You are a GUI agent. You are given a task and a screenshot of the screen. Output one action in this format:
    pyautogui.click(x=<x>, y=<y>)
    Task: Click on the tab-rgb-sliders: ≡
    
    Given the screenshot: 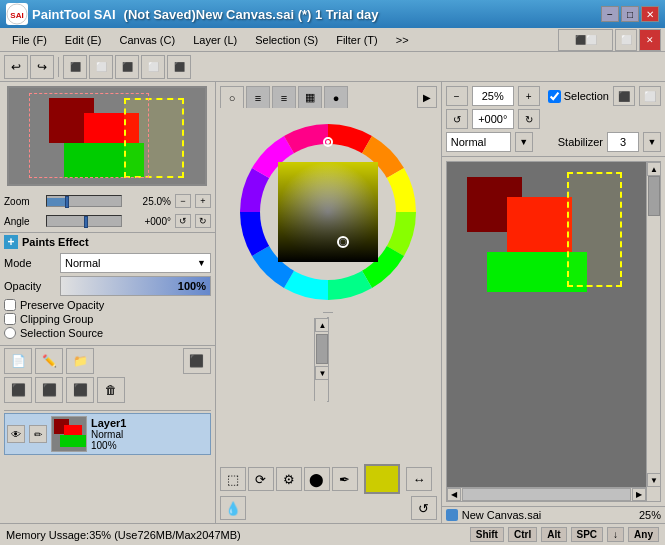 What is the action you would take?
    pyautogui.click(x=258, y=97)
    